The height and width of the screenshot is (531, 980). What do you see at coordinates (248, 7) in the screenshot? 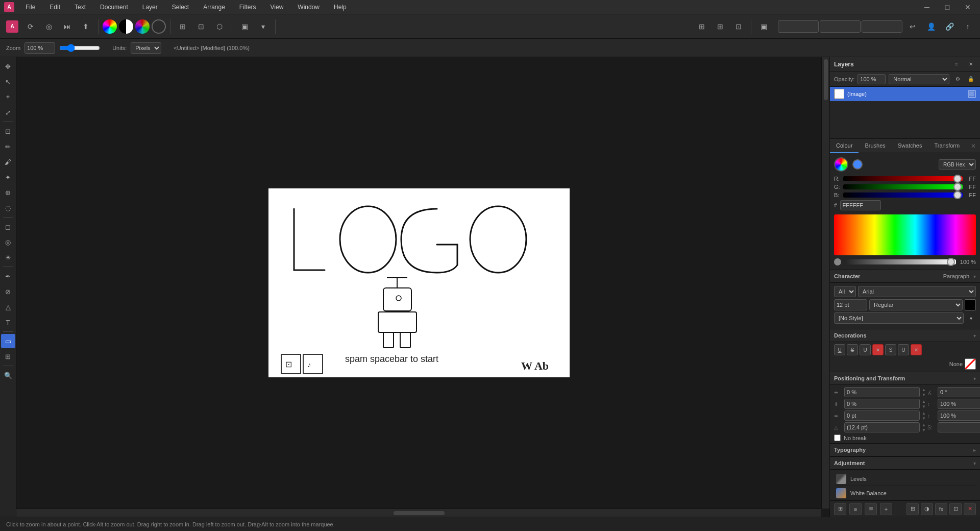
I see `menu-filters: Filters` at bounding box center [248, 7].